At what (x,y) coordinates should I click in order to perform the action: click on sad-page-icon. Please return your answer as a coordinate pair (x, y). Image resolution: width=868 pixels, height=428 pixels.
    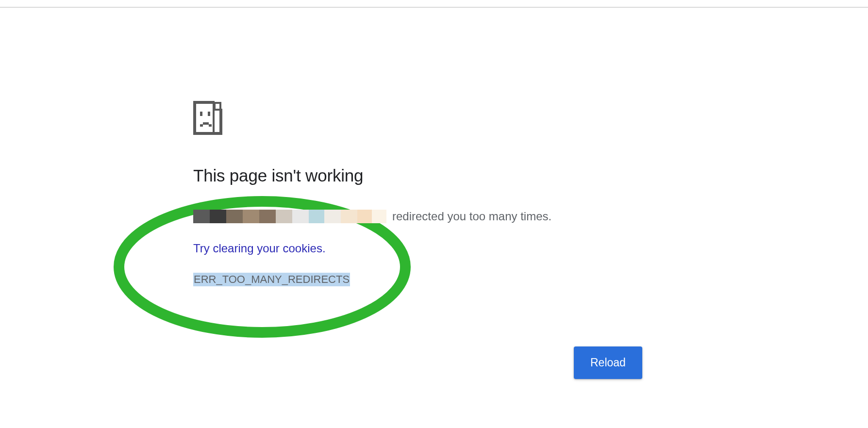
    Looking at the image, I should click on (208, 118).